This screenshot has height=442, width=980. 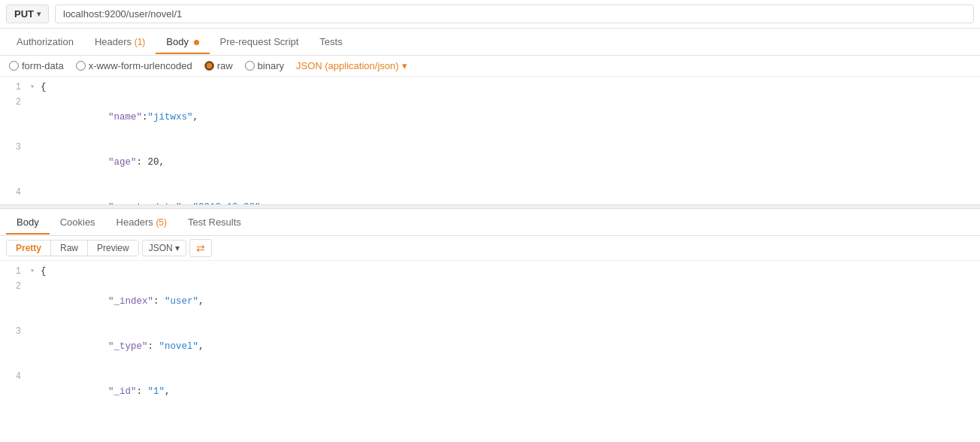 What do you see at coordinates (490, 162) in the screenshot?
I see `req-line-3: 3 "age": 20,` at bounding box center [490, 162].